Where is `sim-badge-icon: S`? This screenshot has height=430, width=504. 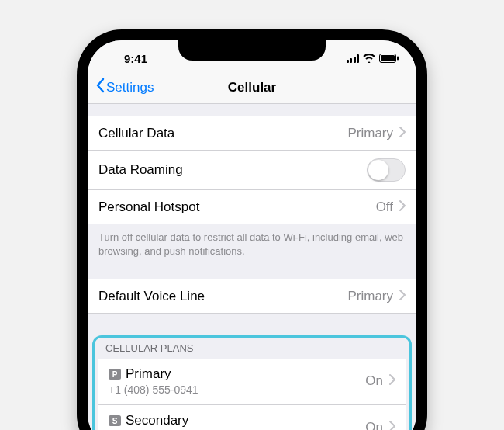 sim-badge-icon: S is located at coordinates (115, 421).